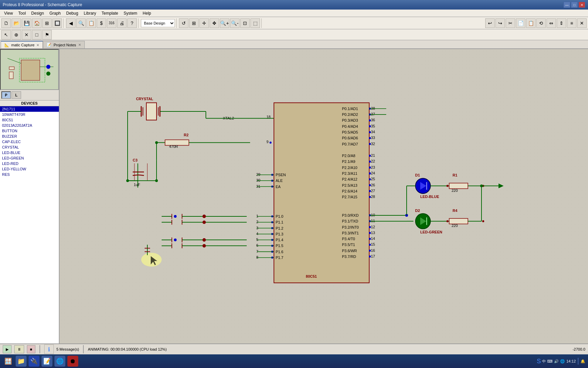 This screenshot has width=588, height=368. I want to click on play-button: ▶, so click(7, 349).